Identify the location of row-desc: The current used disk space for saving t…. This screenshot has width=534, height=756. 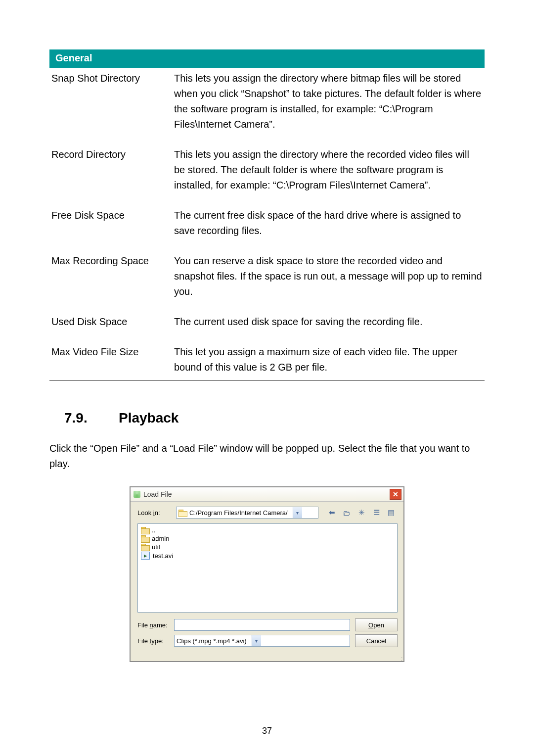
(328, 327).